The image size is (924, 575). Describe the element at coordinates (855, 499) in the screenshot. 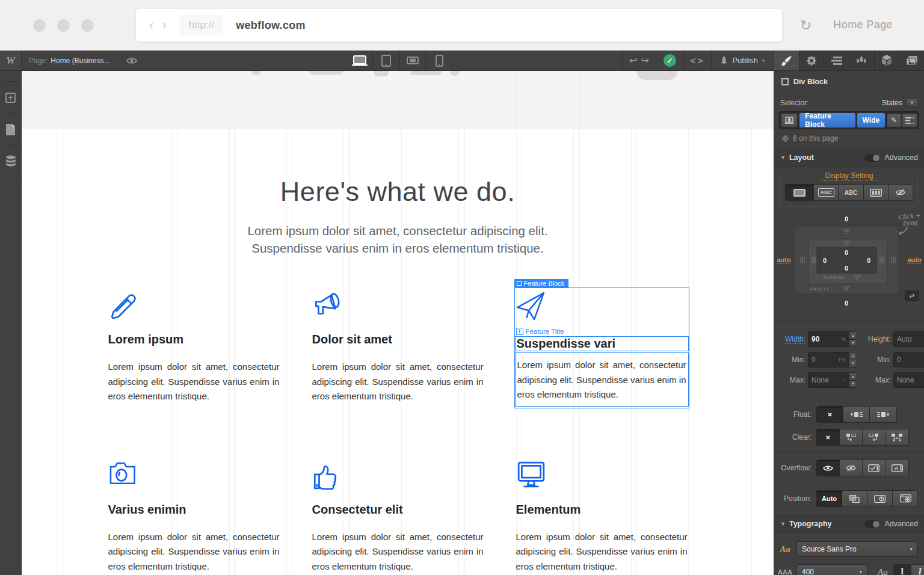

I see `position-relative-button` at that location.